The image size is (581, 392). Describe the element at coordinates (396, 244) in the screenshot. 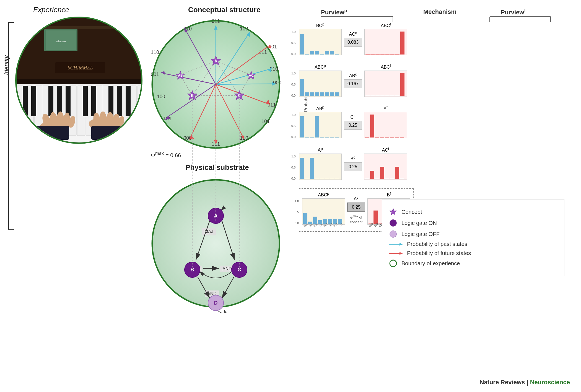

I see `past-arrow-icon` at that location.